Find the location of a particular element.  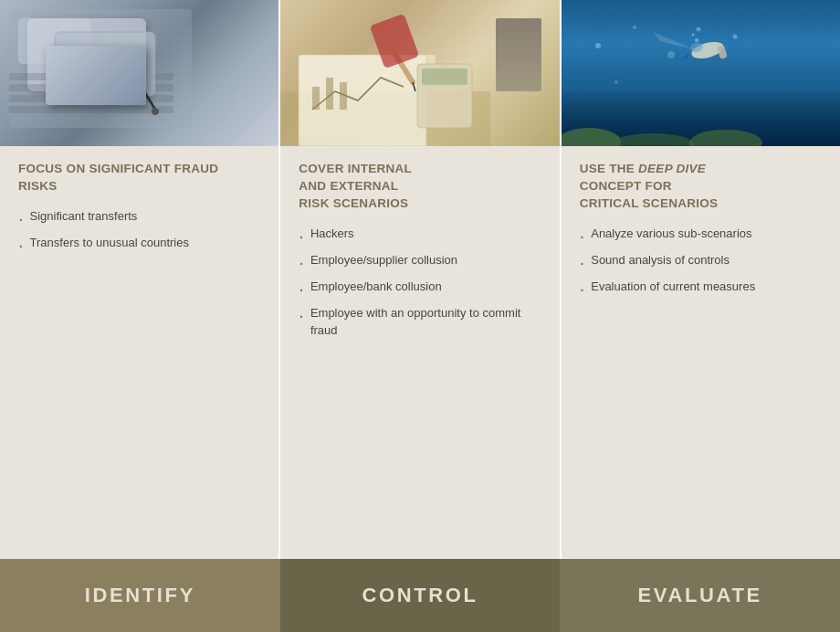

footer-label-identify: IDENTIFY is located at coordinates (141, 595).